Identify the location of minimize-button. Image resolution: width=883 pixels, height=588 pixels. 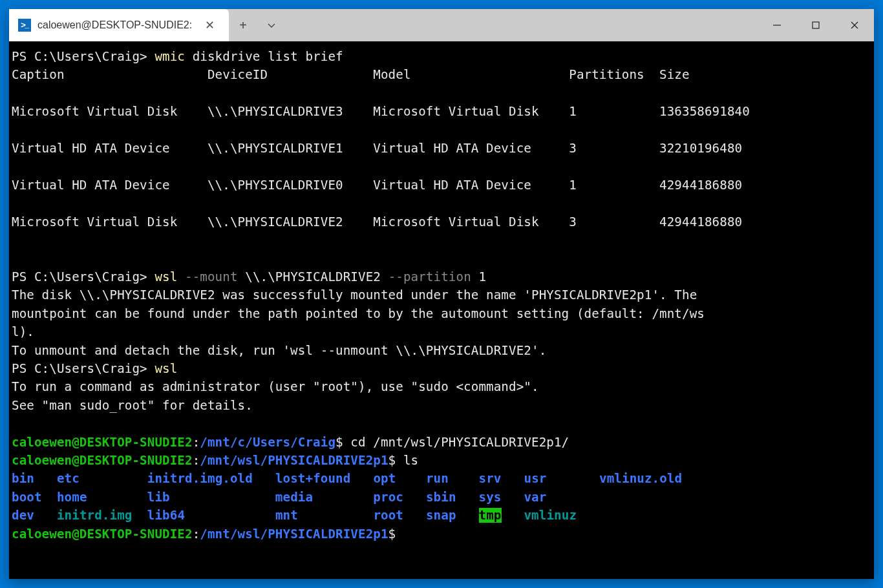
(777, 25).